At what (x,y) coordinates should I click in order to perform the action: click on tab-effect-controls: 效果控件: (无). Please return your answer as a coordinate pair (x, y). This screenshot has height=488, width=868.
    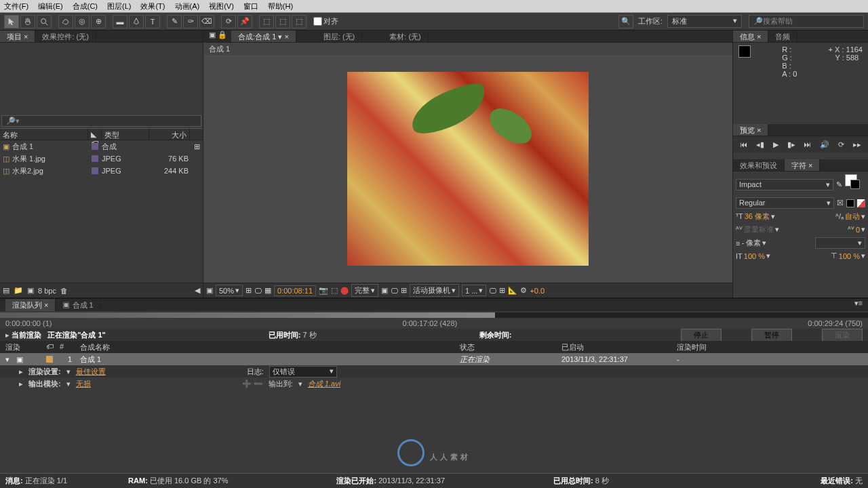
    Looking at the image, I should click on (65, 37).